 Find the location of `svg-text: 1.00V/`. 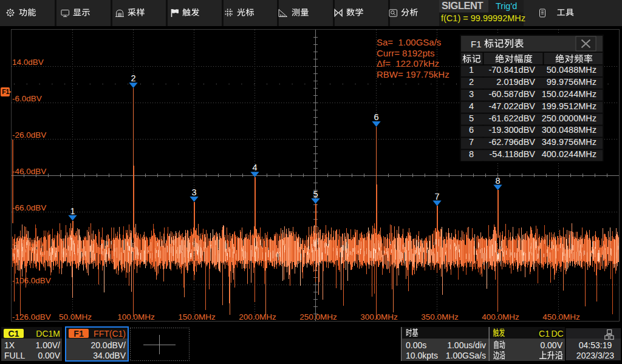

svg-text: 1.00V/ is located at coordinates (49, 345).